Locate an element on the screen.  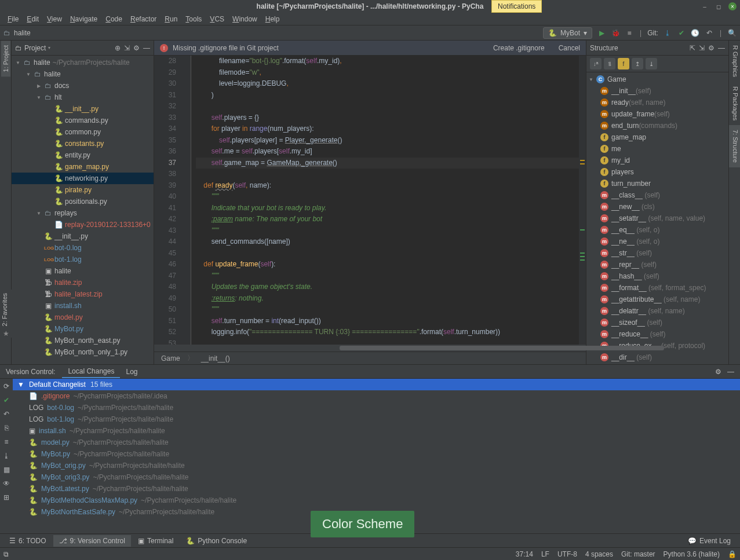
banner-cancel-link: Cancel is located at coordinates (569, 48).